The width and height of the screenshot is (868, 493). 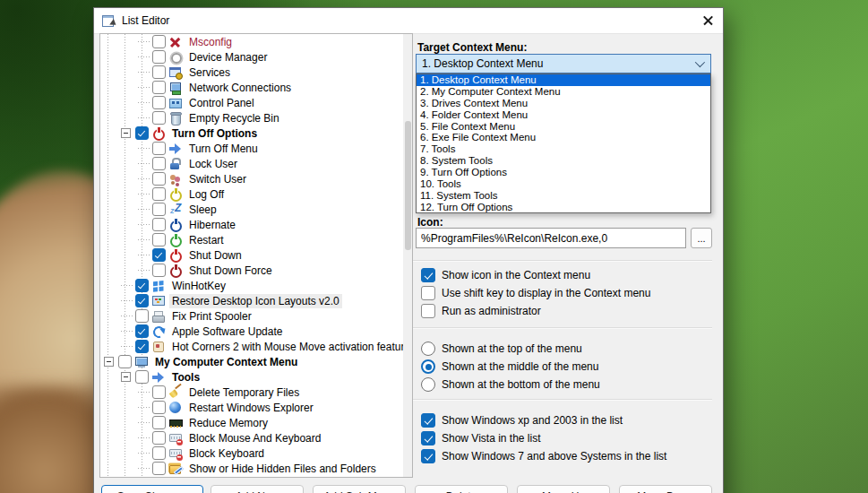 What do you see at coordinates (291, 347) in the screenshot?
I see `tree-item-label: Hot Corners 2 with Mouse Move activation…` at bounding box center [291, 347].